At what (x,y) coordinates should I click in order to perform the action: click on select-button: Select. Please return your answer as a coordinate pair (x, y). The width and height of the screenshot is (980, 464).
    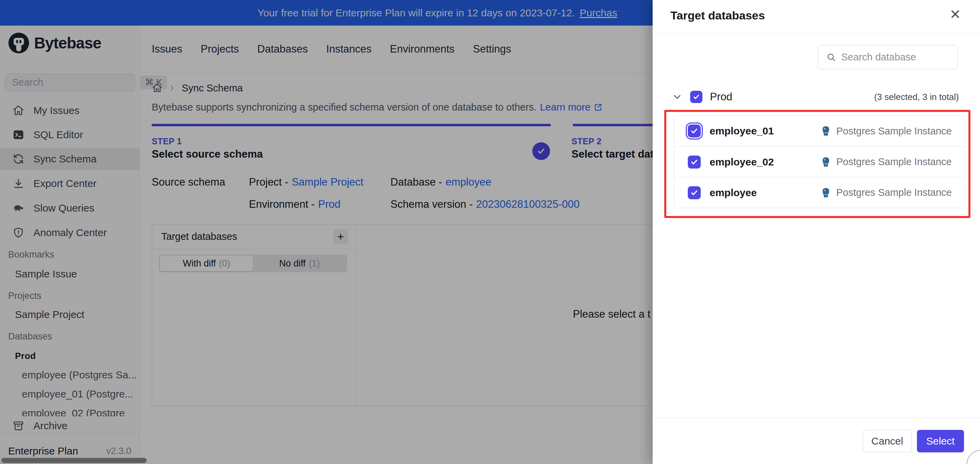
    Looking at the image, I should click on (940, 441).